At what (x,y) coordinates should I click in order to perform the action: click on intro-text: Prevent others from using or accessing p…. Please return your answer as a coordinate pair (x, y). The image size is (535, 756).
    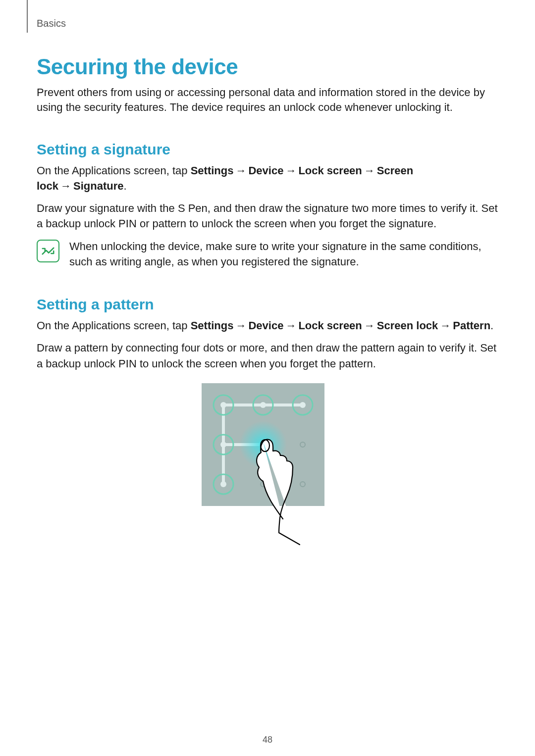
    Looking at the image, I should click on (271, 100).